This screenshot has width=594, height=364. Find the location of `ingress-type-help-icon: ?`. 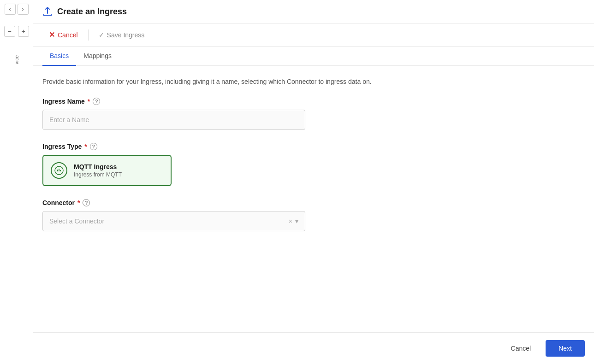

ingress-type-help-icon: ? is located at coordinates (94, 147).